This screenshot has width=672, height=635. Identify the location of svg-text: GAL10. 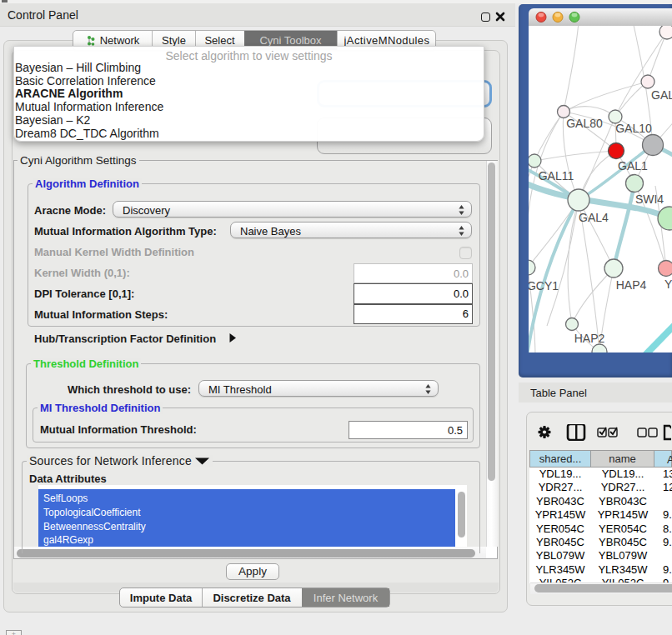
(634, 128).